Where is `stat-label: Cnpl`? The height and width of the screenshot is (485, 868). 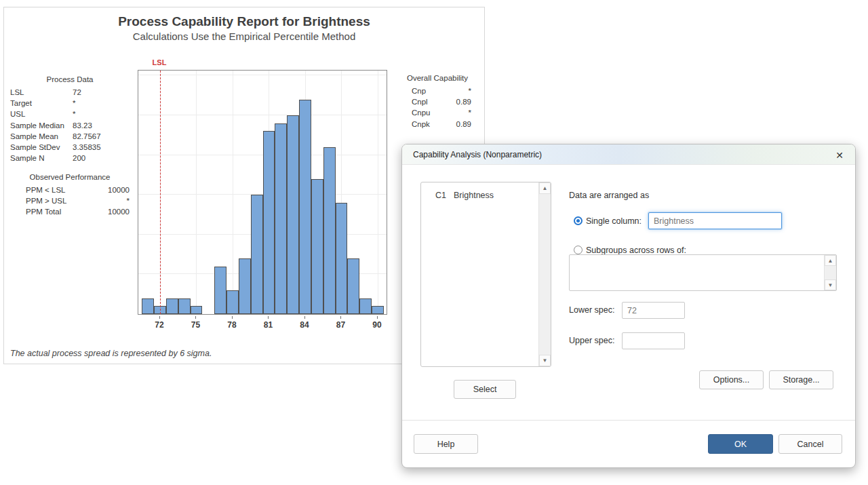 stat-label: Cnpl is located at coordinates (420, 102).